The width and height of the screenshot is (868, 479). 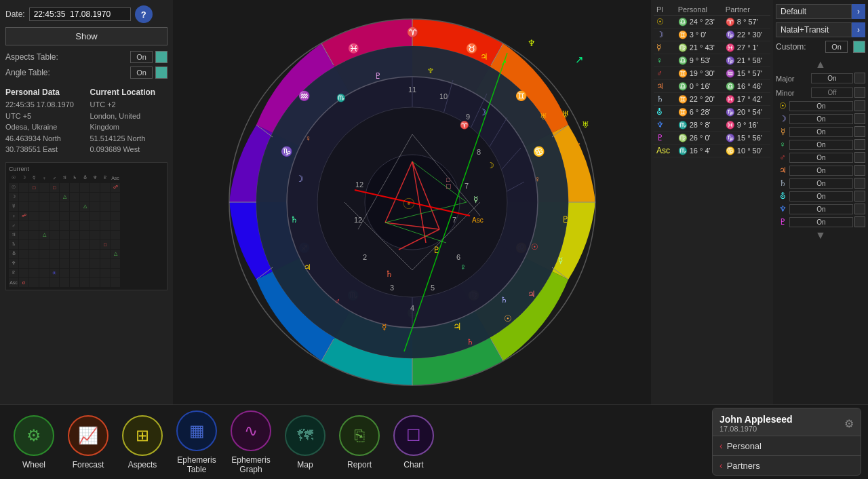 I want to click on cl-line4: 0.093689 West, so click(x=129, y=149).